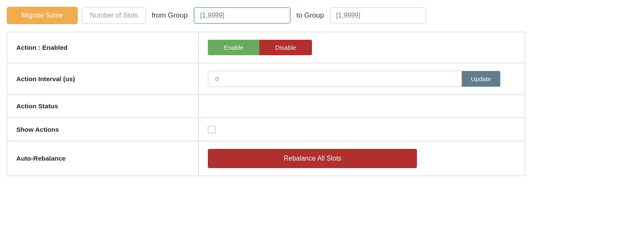 The height and width of the screenshot is (225, 644). I want to click on table-row: Action : Enabled Enable Disable, so click(266, 48).